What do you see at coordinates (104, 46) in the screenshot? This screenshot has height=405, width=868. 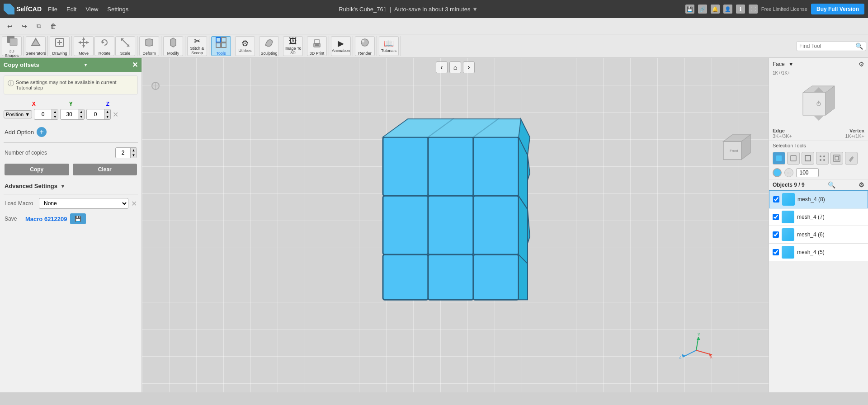 I see `rotate-button: Rotate` at bounding box center [104, 46].